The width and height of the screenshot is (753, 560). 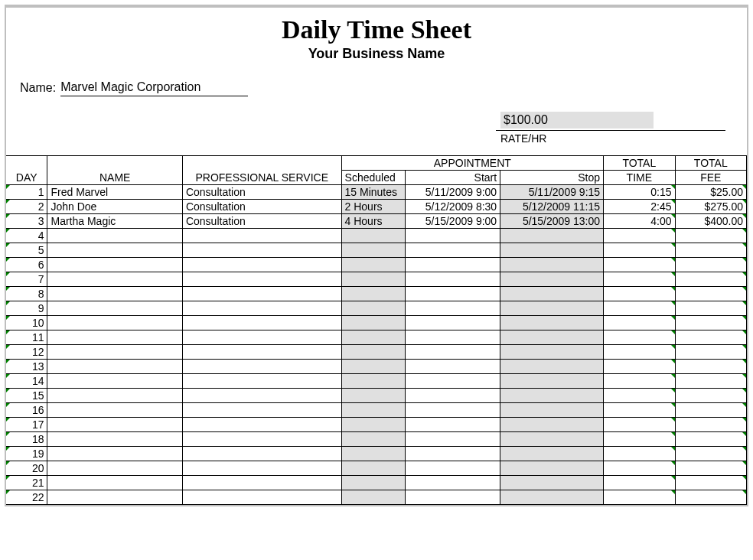 What do you see at coordinates (710, 222) in the screenshot?
I see `cell-total-fee: $400.00` at bounding box center [710, 222].